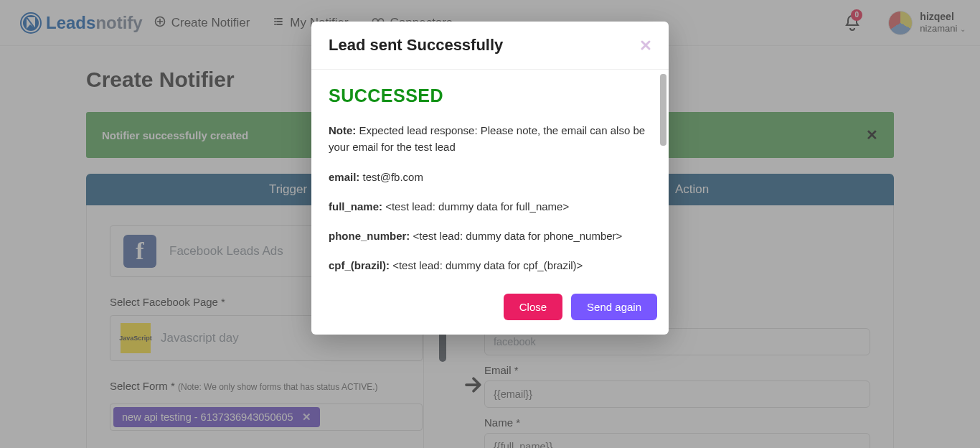 The height and width of the screenshot is (448, 980). What do you see at coordinates (490, 235) in the screenshot?
I see `modal-field-row: phone_number: <test lead: dummy data for…` at bounding box center [490, 235].